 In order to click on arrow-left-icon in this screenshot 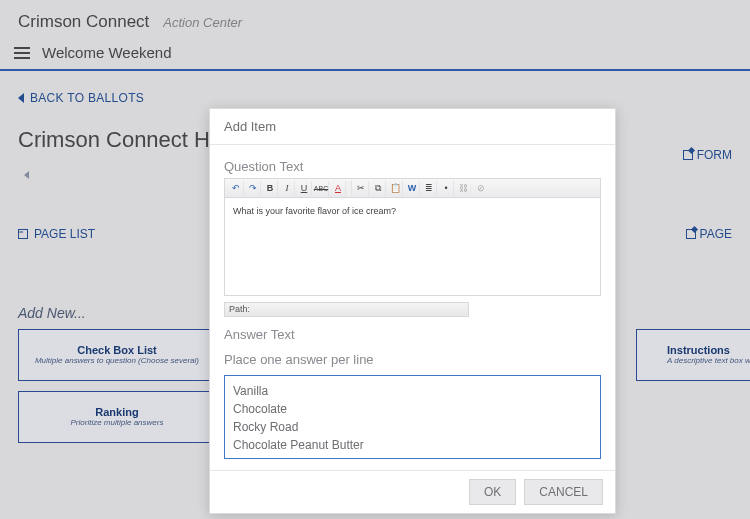, I will do `click(21, 98)`.